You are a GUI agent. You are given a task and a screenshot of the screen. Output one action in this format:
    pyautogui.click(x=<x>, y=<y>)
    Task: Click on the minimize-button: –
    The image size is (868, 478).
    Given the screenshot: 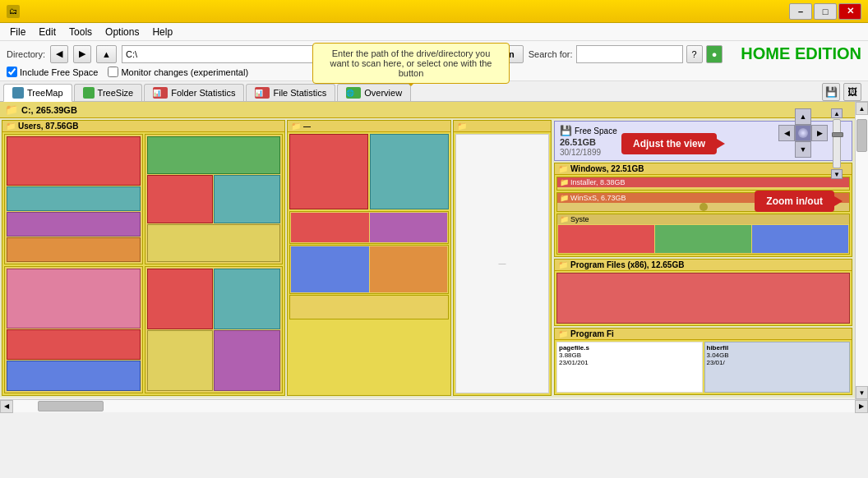 What is the action you would take?
    pyautogui.click(x=801, y=11)
    